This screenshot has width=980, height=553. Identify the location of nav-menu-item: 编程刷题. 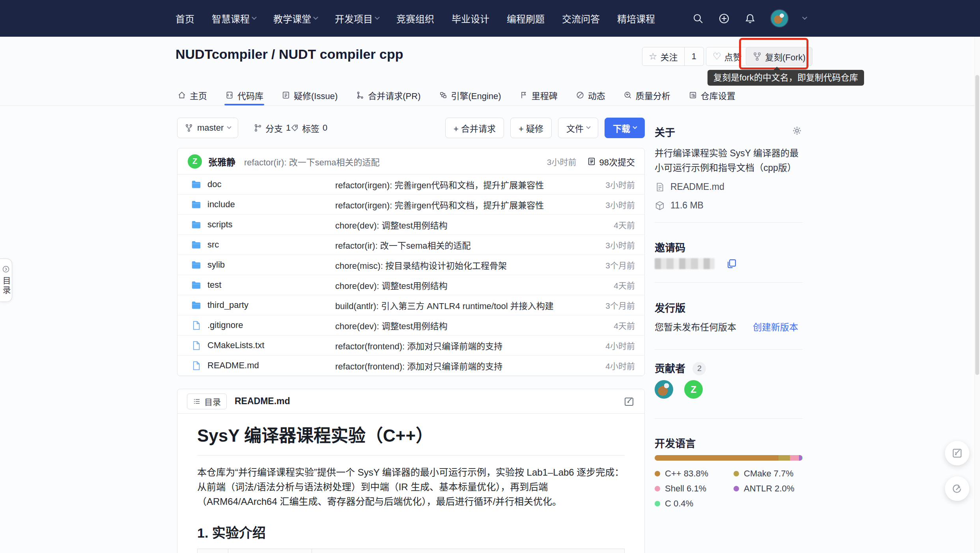
(526, 18).